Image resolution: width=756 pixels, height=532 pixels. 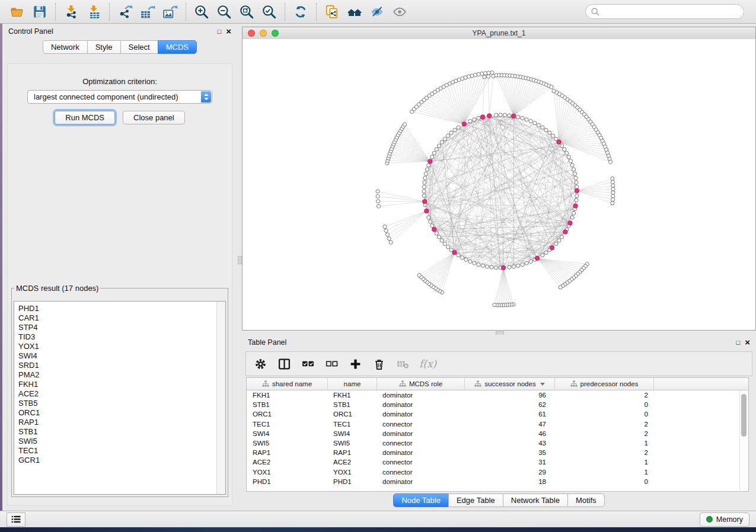 What do you see at coordinates (224, 12) in the screenshot?
I see `zoom-out-button` at bounding box center [224, 12].